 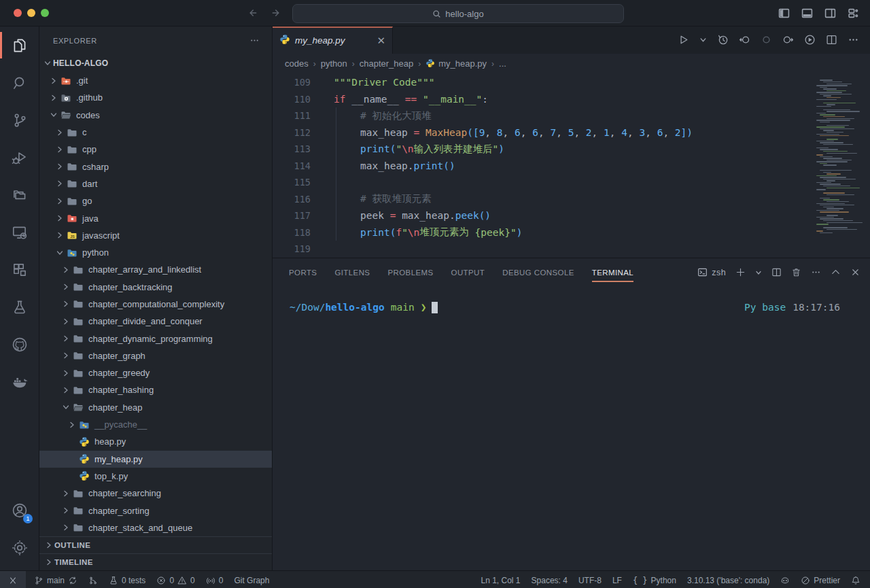 What do you see at coordinates (296, 64) in the screenshot?
I see `breadcrumb-item: codes` at bounding box center [296, 64].